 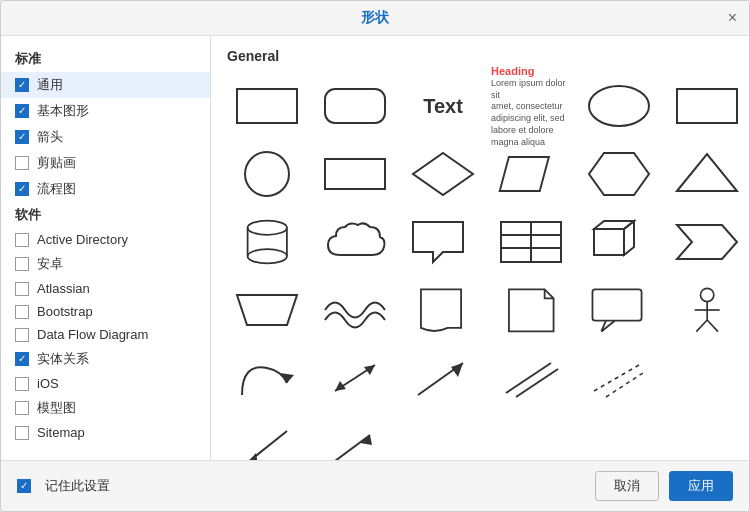 What do you see at coordinates (106, 432) in the screenshot?
I see `sidebar-item-sitemap: Sitemap` at bounding box center [106, 432].